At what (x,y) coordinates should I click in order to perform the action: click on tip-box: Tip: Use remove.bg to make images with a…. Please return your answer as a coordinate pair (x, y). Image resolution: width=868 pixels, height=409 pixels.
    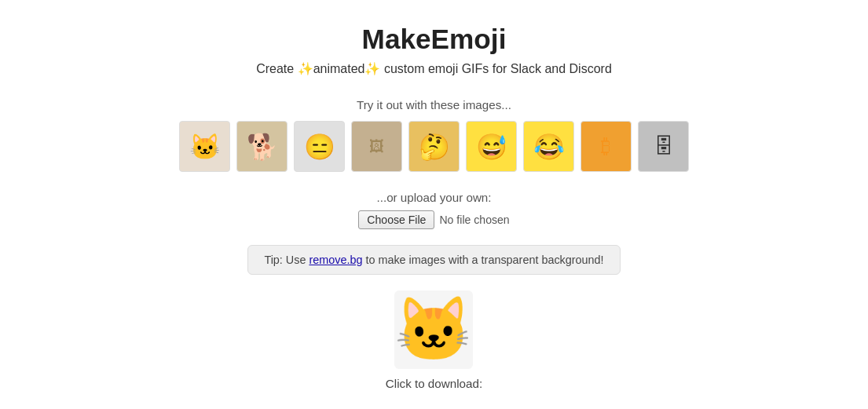
    Looking at the image, I should click on (434, 260).